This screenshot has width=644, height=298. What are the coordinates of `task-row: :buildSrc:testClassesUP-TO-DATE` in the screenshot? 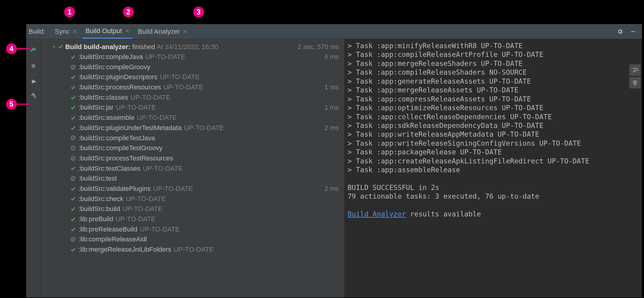 It's located at (204, 169).